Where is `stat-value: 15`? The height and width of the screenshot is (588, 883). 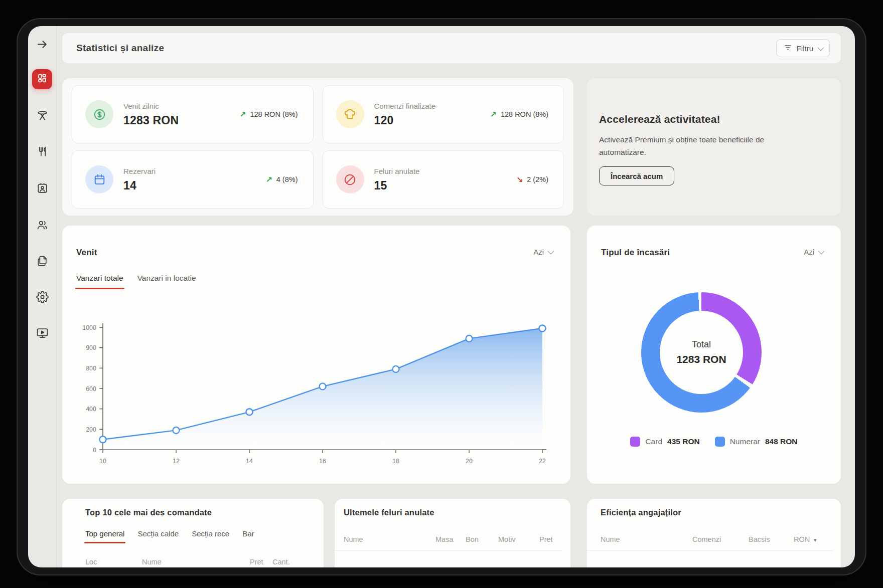 stat-value: 15 is located at coordinates (397, 185).